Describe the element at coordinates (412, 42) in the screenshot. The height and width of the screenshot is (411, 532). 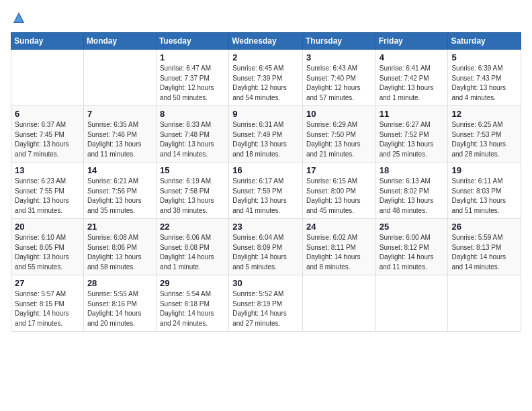
I see `calendar-header-friday: Friday` at that location.